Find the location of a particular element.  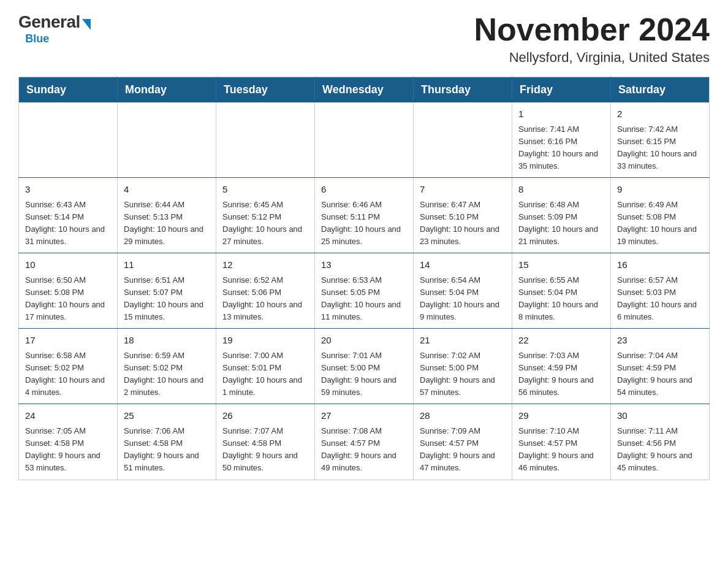

calendar-week-row: 24Sunrise: 7:05 AMSunset: 4:58 PMDayligh… is located at coordinates (364, 442).